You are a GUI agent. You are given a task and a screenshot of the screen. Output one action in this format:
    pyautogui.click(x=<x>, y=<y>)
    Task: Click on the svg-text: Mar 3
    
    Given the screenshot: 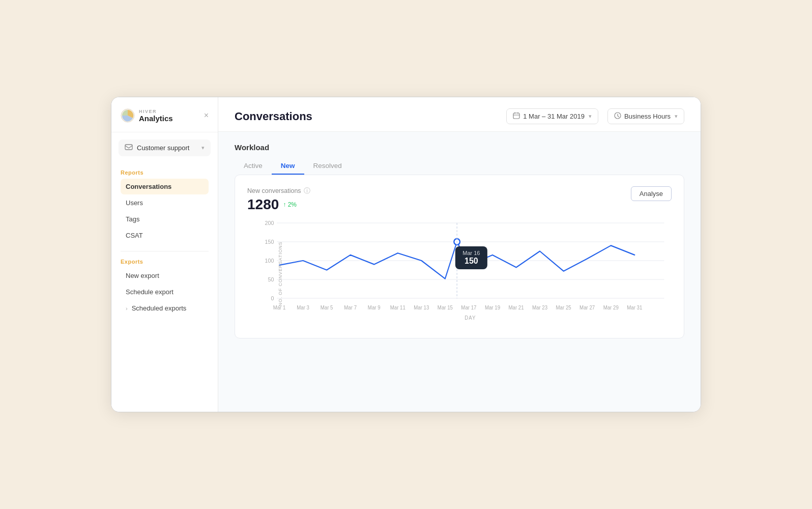 What is the action you would take?
    pyautogui.click(x=303, y=307)
    